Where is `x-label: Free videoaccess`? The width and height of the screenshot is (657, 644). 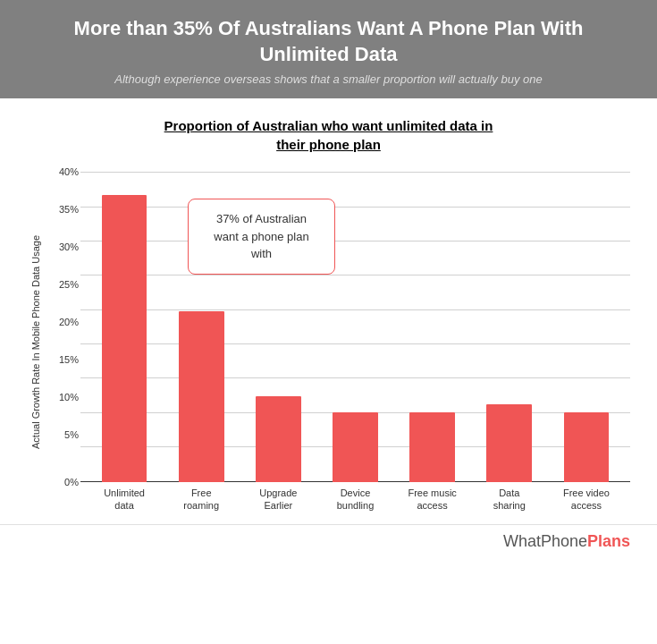
x-label: Free videoaccess is located at coordinates (586, 499).